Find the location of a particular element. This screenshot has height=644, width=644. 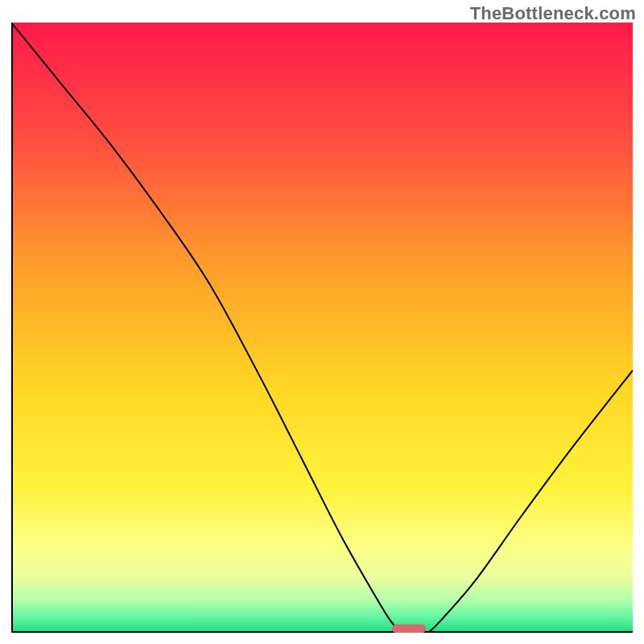

watermark-text: TheBottleneck.com is located at coordinates (553, 14).